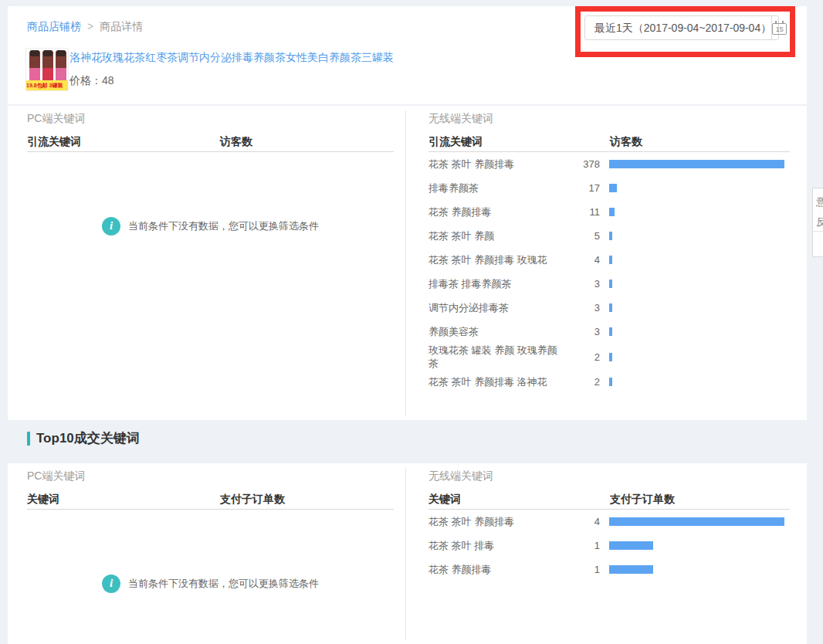 The height and width of the screenshot is (644, 823). What do you see at coordinates (121, 26) in the screenshot?
I see `breadcrumb-current: 商品详情` at bounding box center [121, 26].